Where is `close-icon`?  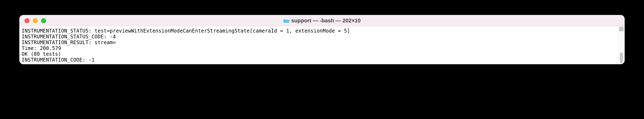 close-icon is located at coordinates (27, 21).